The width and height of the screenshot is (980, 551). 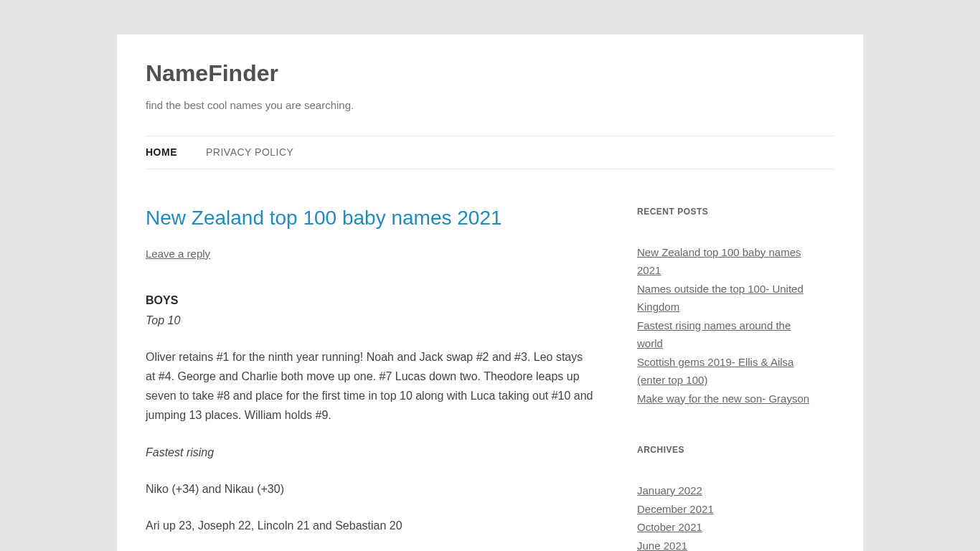 What do you see at coordinates (178, 254) in the screenshot?
I see `leave-reply-link: Leave a reply` at bounding box center [178, 254].